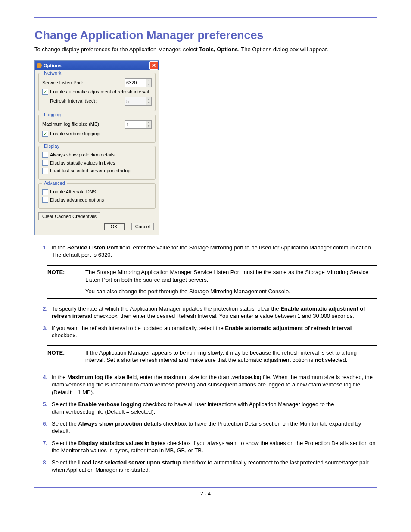 Image resolution: width=411 pixels, height=532 pixels. Describe the element at coordinates (129, 463) in the screenshot. I see `bold: Load last selected server upon startup` at that location.